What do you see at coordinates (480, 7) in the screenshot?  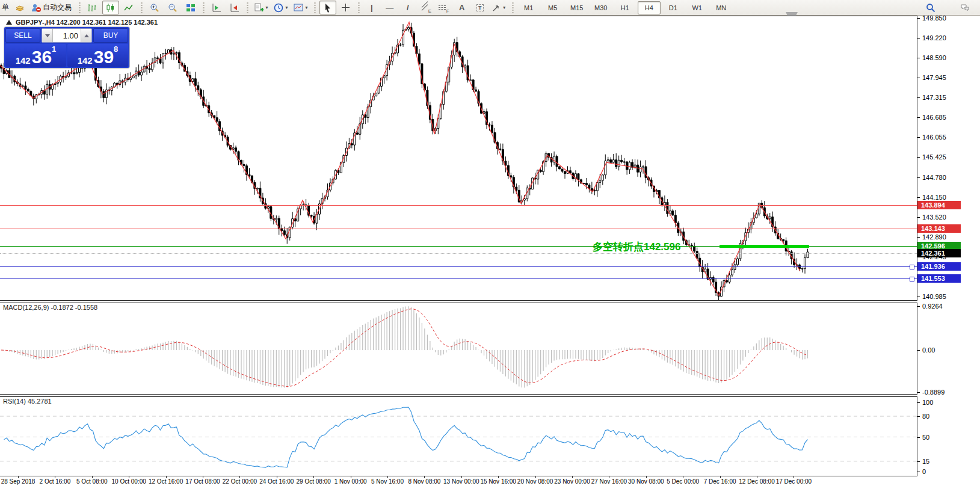 I see `text-label-tool: T` at bounding box center [480, 7].